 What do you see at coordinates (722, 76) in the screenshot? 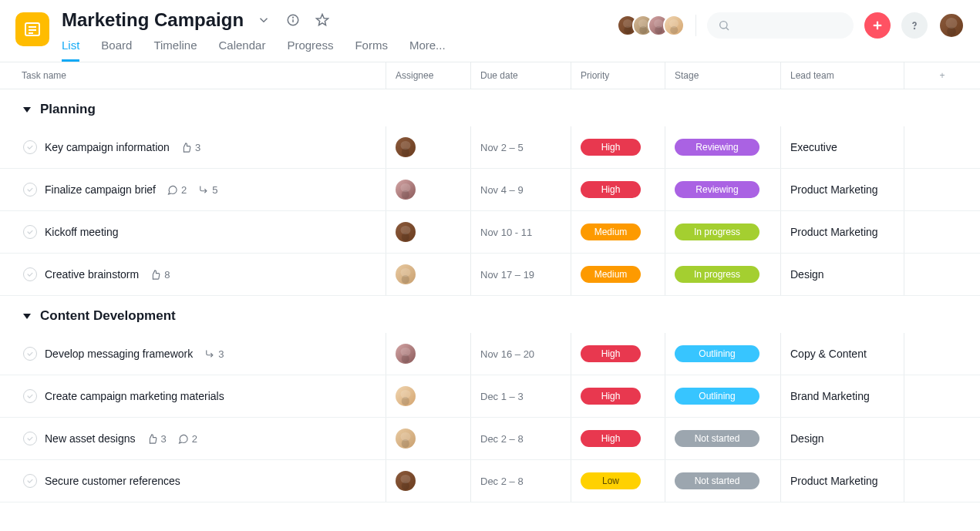
I see `column-stage: Stage` at bounding box center [722, 76].